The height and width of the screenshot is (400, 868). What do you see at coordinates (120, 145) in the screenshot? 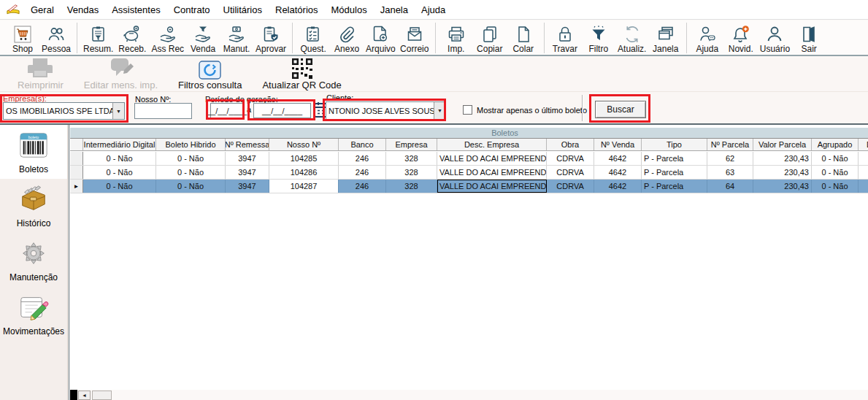
I see `grid-header-cell-1: Intermediário Digital` at bounding box center [120, 145].